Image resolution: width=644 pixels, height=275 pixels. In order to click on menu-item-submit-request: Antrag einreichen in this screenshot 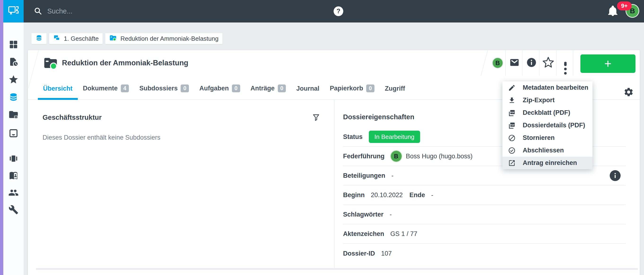, I will do `click(548, 163)`.